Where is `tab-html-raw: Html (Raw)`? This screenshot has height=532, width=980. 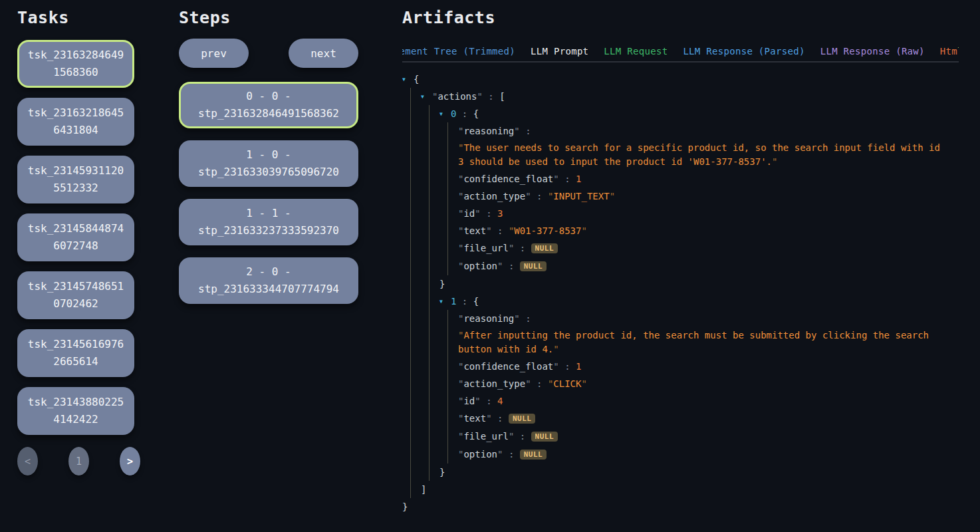 tab-html-raw: Html (Raw) is located at coordinates (949, 52).